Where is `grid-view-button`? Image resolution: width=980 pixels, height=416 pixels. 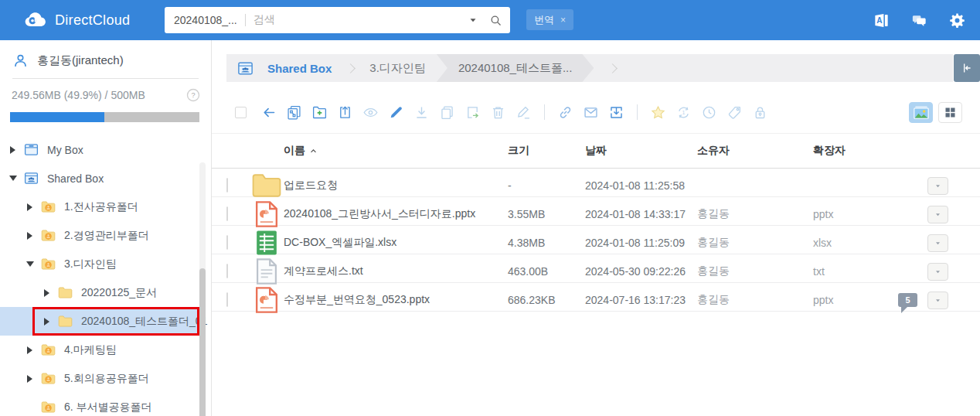
grid-view-button is located at coordinates (951, 113).